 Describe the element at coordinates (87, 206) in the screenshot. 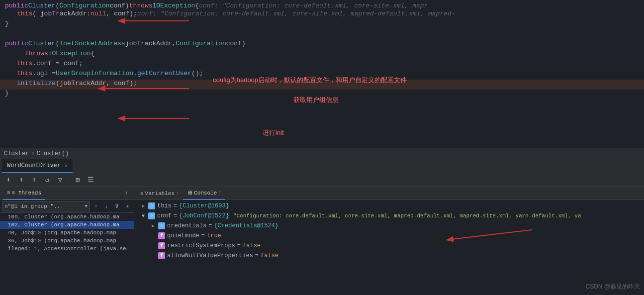

I see `dropdown-arrow-icon: ▼` at that location.